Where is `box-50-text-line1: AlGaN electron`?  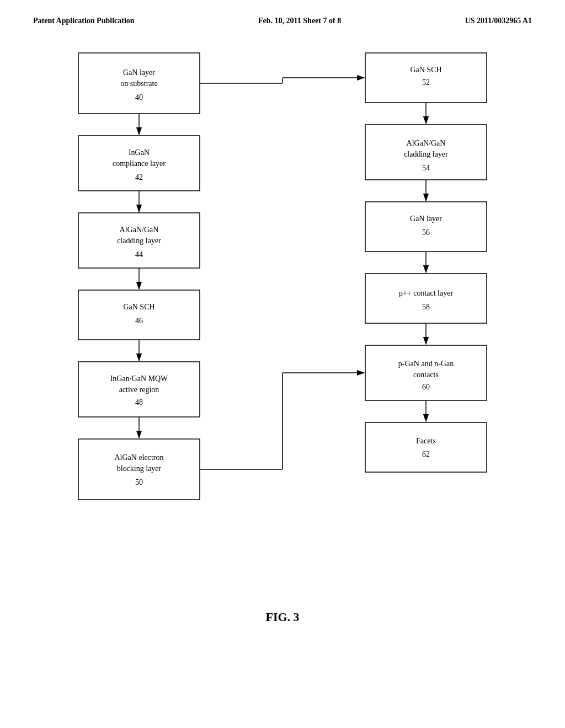
box-50-text-line1: AlGaN electron is located at coordinates (139, 458).